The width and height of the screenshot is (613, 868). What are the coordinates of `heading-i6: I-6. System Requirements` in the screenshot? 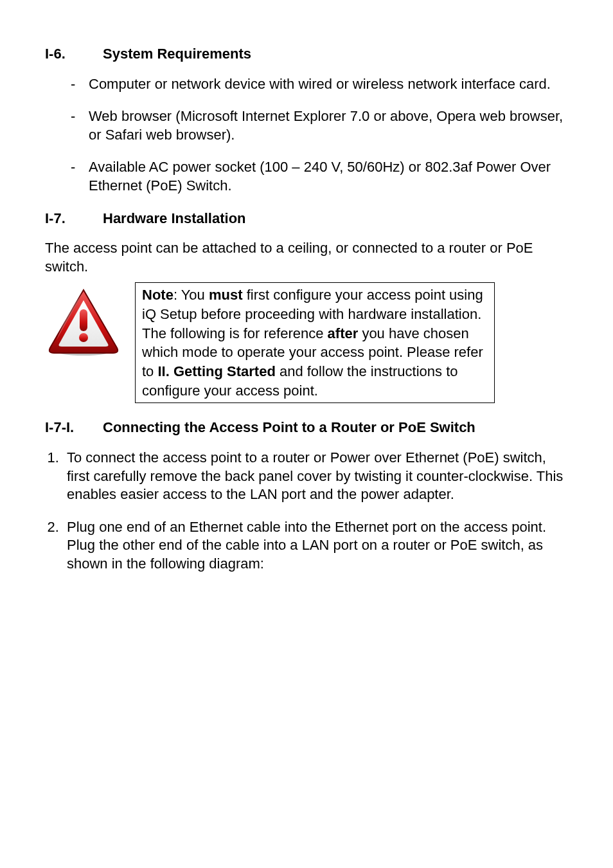 It's located at (306, 54).